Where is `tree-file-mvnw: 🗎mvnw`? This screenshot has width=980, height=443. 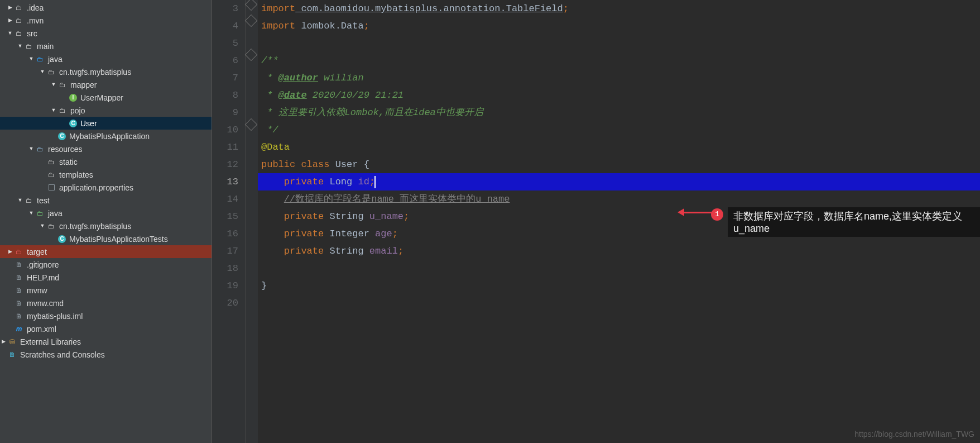
tree-file-mvnw: 🗎mvnw is located at coordinates (106, 290).